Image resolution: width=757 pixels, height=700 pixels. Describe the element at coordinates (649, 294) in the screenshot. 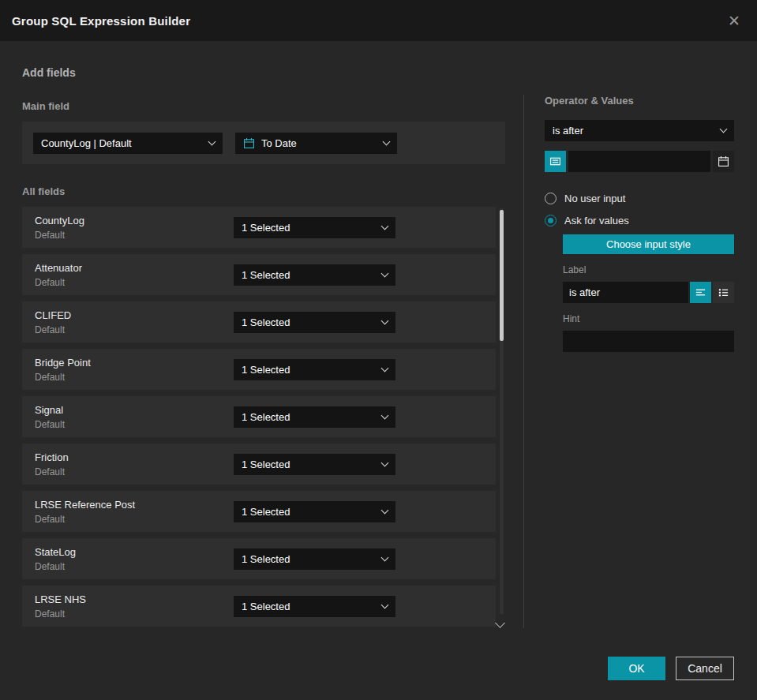

I see `ask-for-values-options: Choose input style Label` at that location.